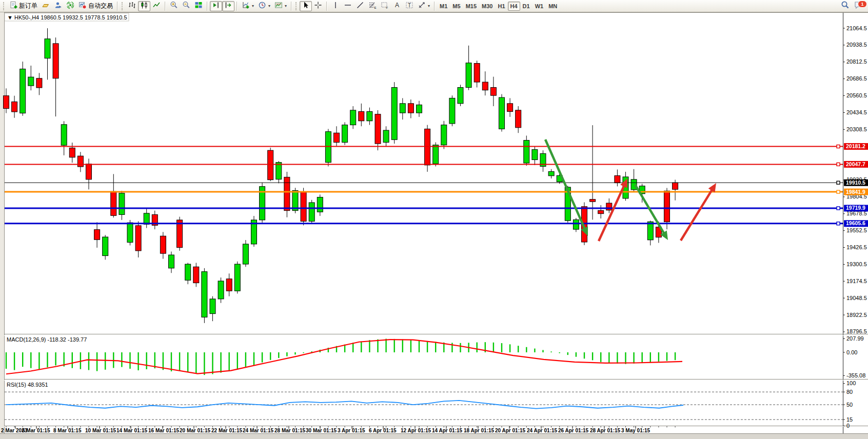 This screenshot has height=439, width=868. I want to click on svg-text: 26 Apr 01:15, so click(574, 431).